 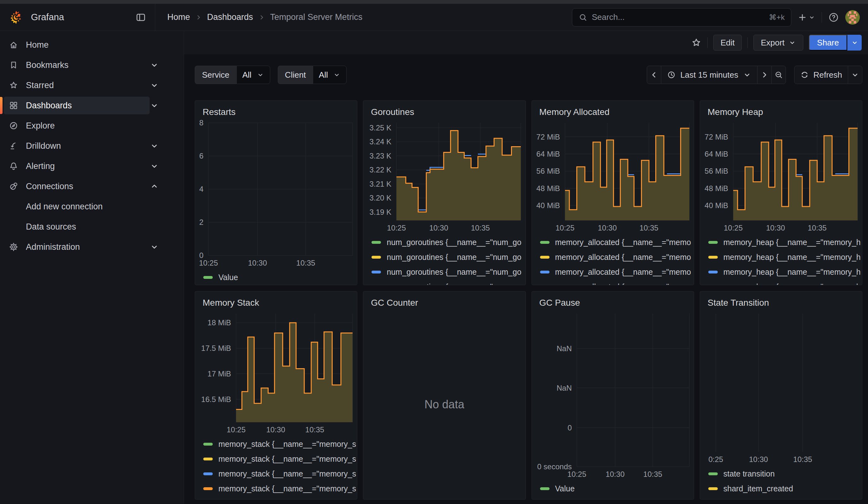 What do you see at coordinates (92, 227) in the screenshot?
I see `sidebar-item-data-sources: Data sources` at bounding box center [92, 227].